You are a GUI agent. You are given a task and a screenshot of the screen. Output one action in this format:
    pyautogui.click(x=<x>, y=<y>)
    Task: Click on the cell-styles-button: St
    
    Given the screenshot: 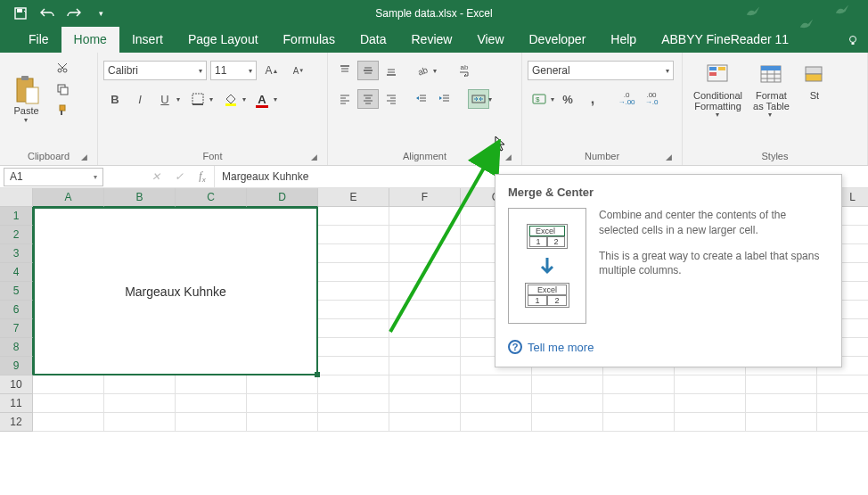 What is the action you would take?
    pyautogui.click(x=812, y=103)
    